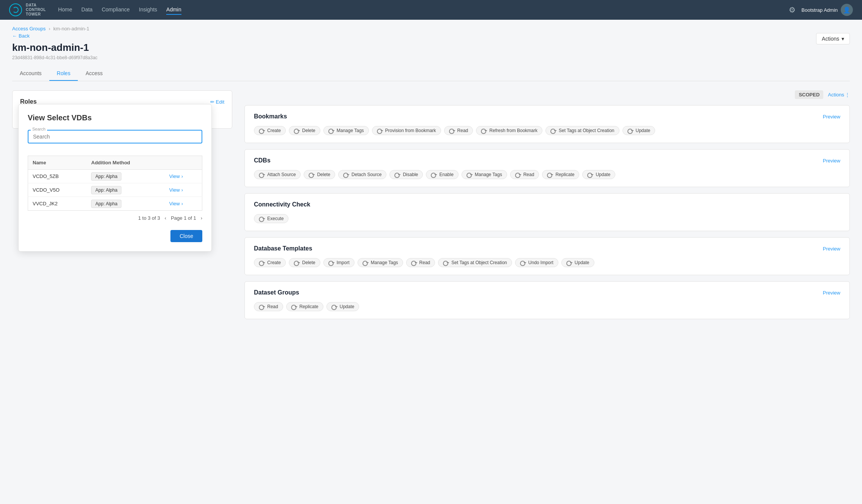  What do you see at coordinates (202, 218) in the screenshot?
I see `pagination-next-icon: ›` at bounding box center [202, 218].